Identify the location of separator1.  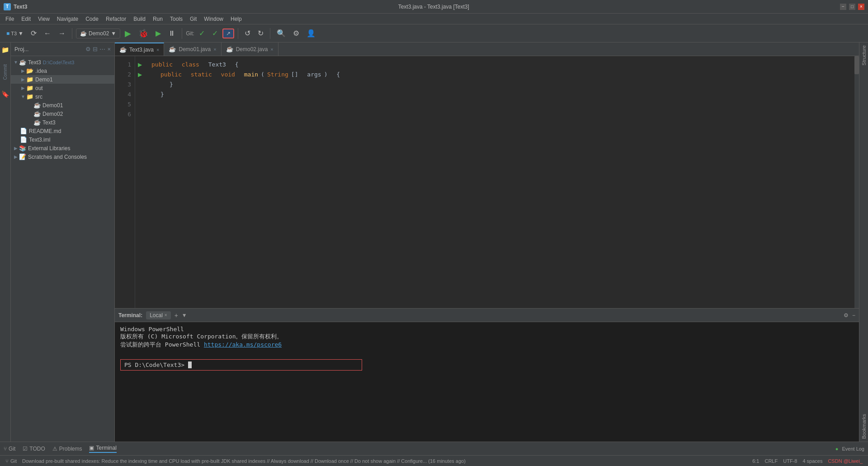
(72, 33).